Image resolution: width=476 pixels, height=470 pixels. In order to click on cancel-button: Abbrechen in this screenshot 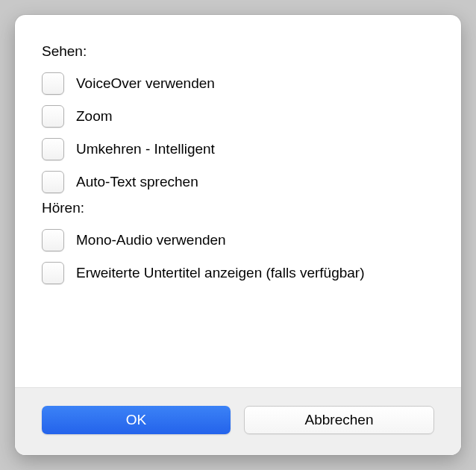, I will do `click(339, 420)`.